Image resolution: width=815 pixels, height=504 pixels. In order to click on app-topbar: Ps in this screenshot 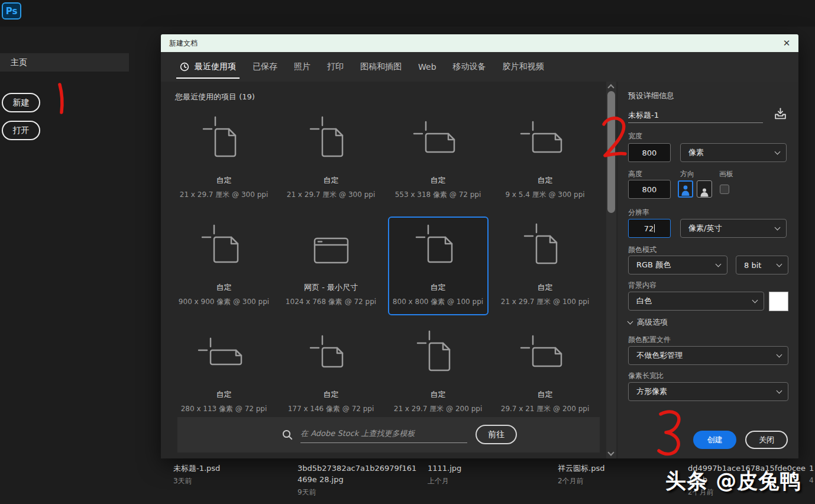, I will do `click(408, 13)`.